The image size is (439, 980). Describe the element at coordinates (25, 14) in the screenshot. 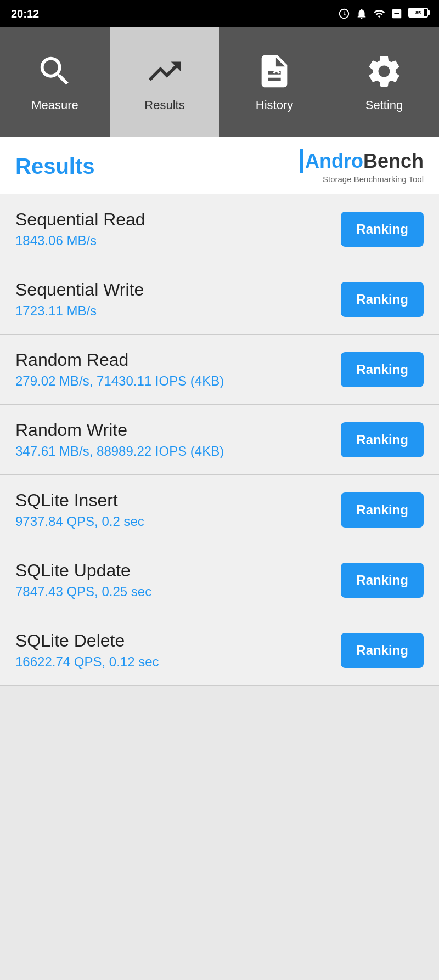

I see `status-time: 20:12` at that location.